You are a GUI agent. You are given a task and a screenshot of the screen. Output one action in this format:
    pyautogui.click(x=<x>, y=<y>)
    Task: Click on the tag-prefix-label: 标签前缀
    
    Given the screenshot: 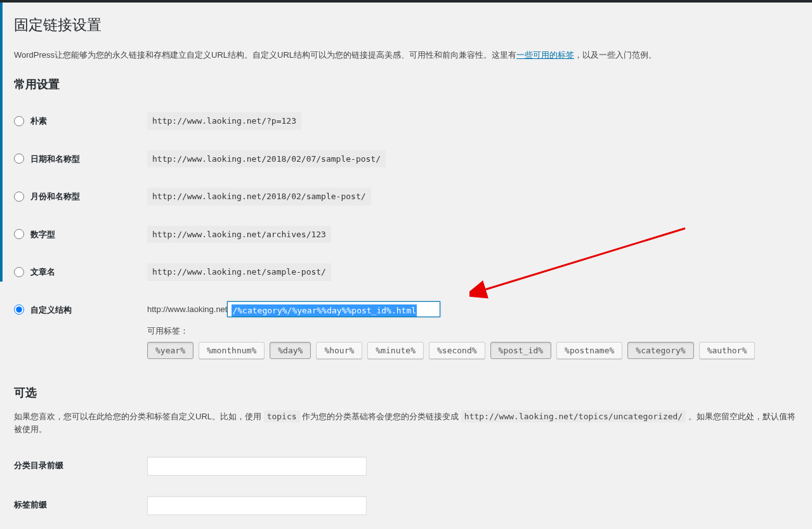 What is the action you would take?
    pyautogui.click(x=81, y=506)
    